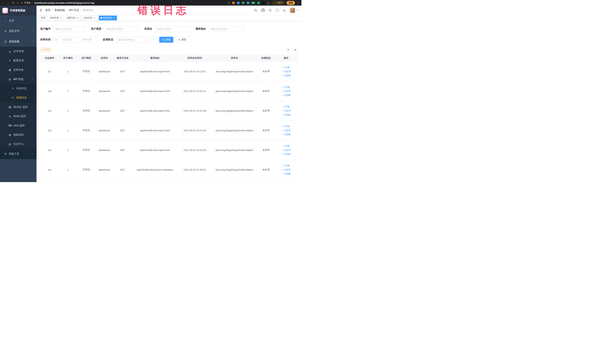 Image resolution: width=603 pixels, height=364 pixels. What do you see at coordinates (133, 40) in the screenshot?
I see `process-status-select` at bounding box center [133, 40].